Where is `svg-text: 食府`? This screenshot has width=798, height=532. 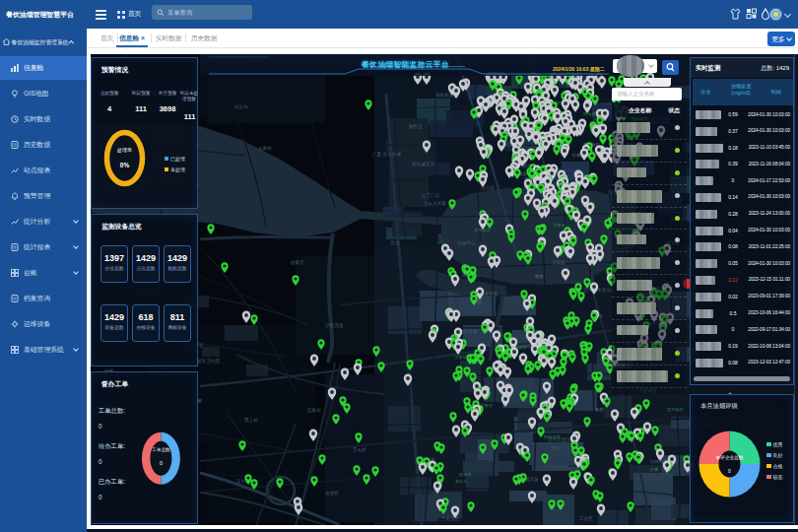 svg-text: 食府 is located at coordinates (599, 410).